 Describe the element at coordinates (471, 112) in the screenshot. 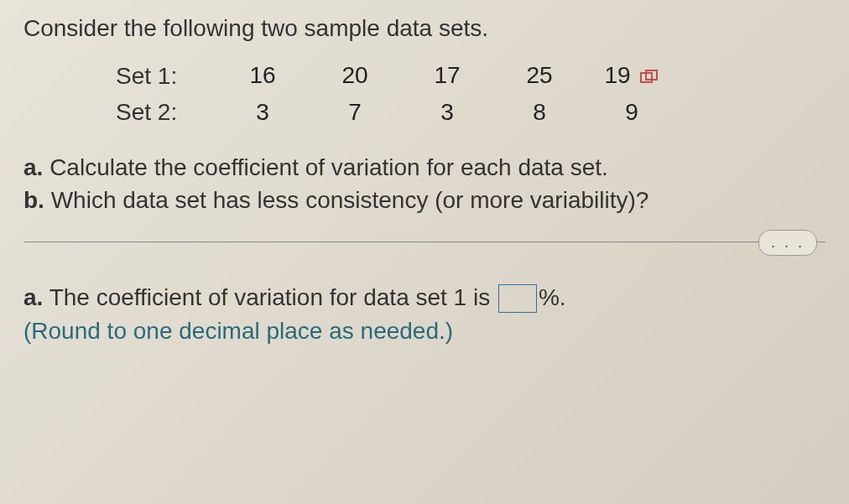

I see `table-row: Set 2: 3 7 3 8 9` at that location.